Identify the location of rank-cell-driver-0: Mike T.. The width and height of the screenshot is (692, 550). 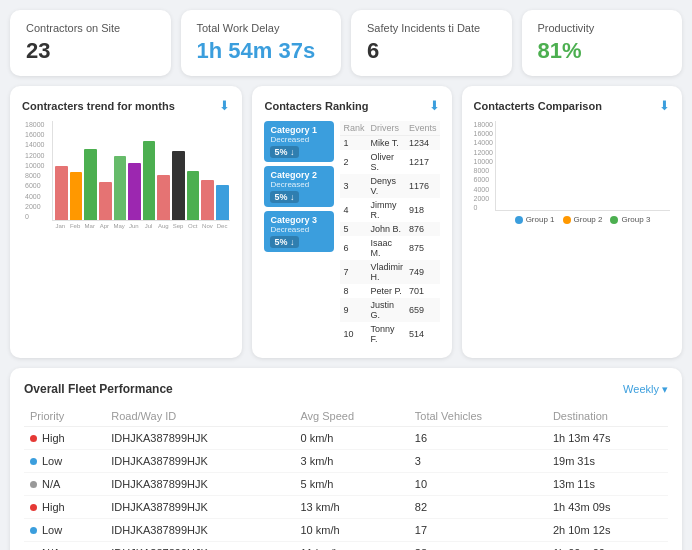
(388, 144).